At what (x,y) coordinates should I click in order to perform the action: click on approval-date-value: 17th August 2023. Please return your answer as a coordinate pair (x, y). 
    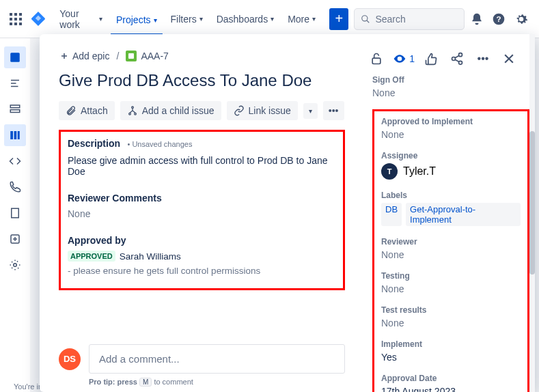
    Looking at the image, I should click on (451, 389).